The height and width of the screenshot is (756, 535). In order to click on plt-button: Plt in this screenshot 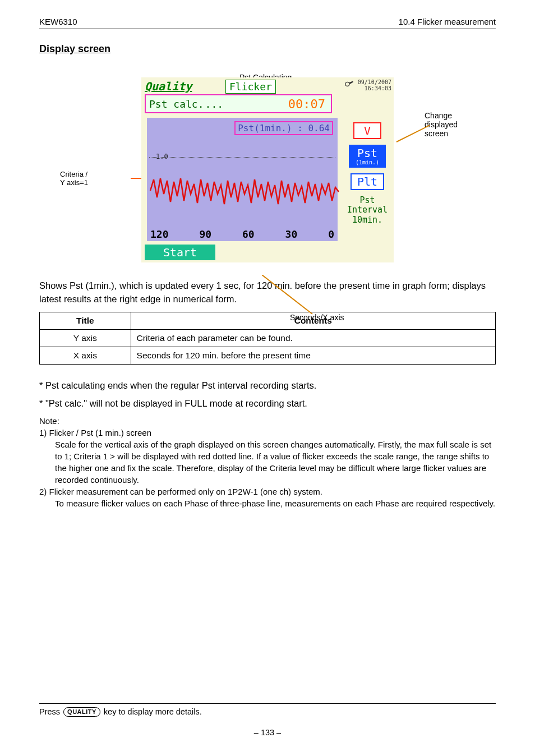, I will do `click(367, 182)`.